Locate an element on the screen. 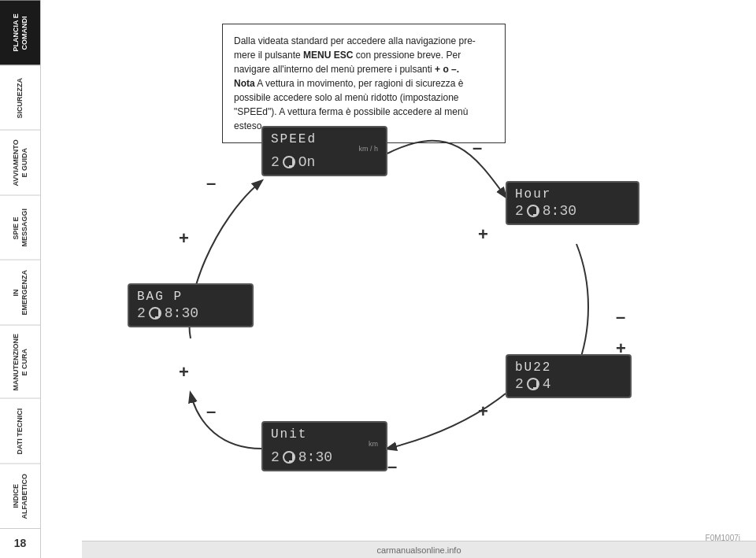 This screenshot has height=558, width=756. panel-hour: Hour 2 8:30 is located at coordinates (573, 203).